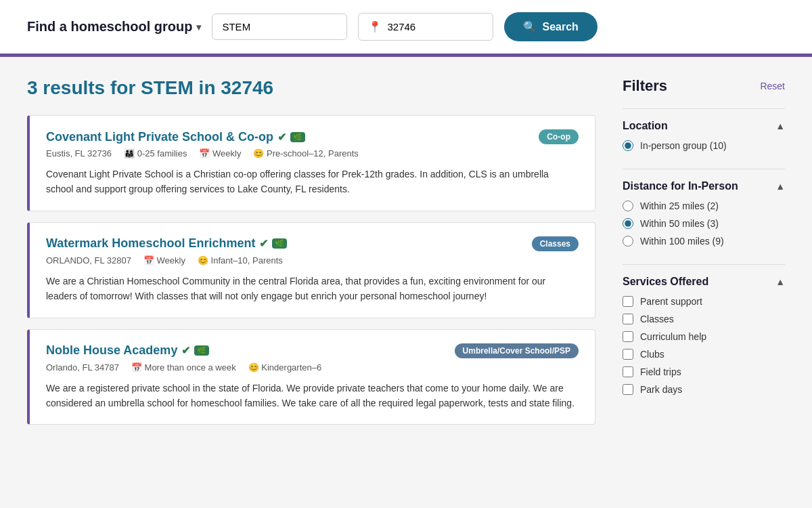 The width and height of the screenshot is (812, 508). What do you see at coordinates (313, 137) in the screenshot?
I see `card-header: Covenant Light Private School & Co-op ✔ …` at bounding box center [313, 137].